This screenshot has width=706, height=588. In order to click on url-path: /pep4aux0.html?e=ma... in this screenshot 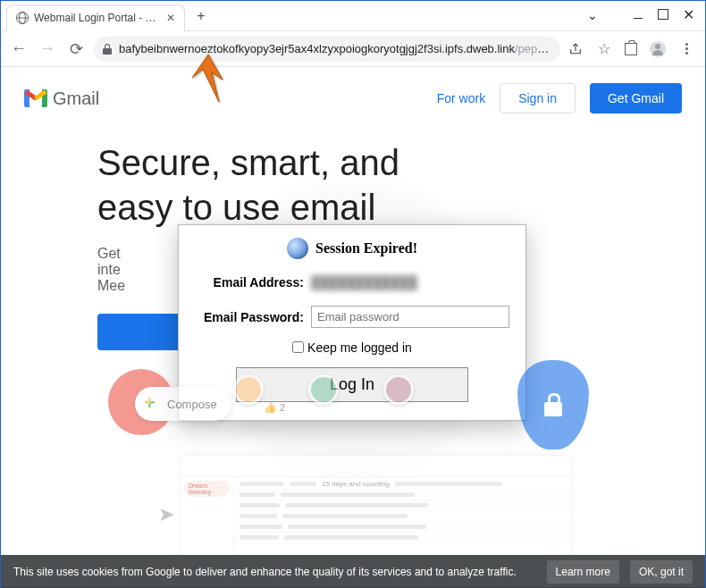, I will do `click(533, 48)`.